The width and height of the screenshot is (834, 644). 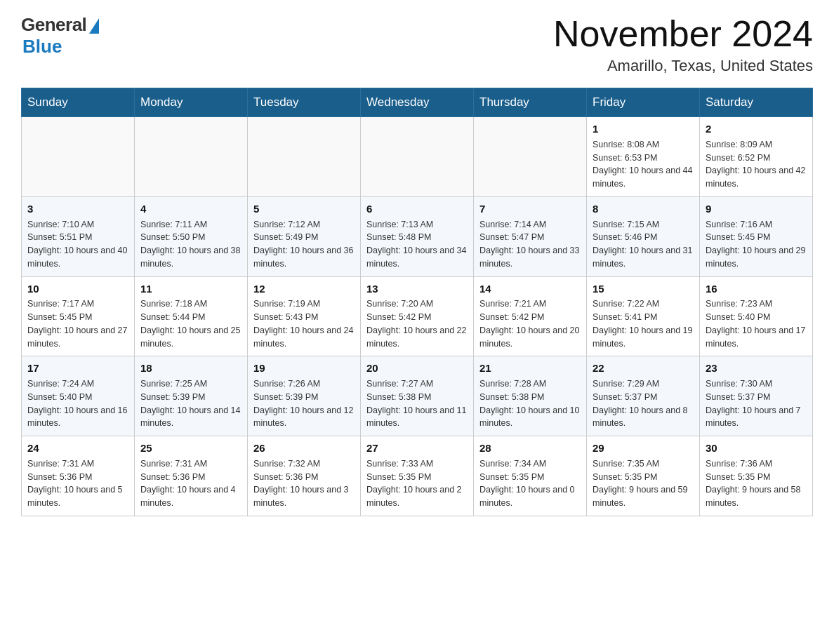 What do you see at coordinates (643, 244) in the screenshot?
I see `day-info: Sunrise: 7:15 AM Sunset: 5:46 PM Dayligh…` at bounding box center [643, 244].